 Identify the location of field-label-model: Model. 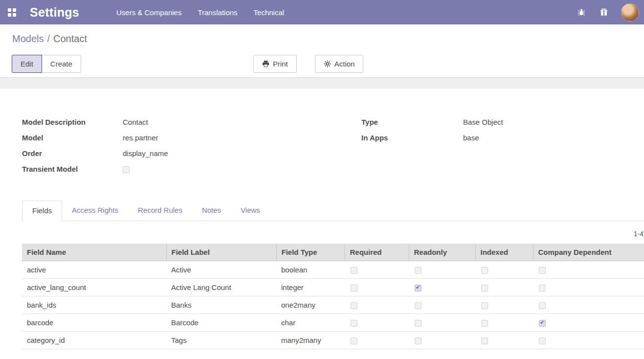
(72, 138).